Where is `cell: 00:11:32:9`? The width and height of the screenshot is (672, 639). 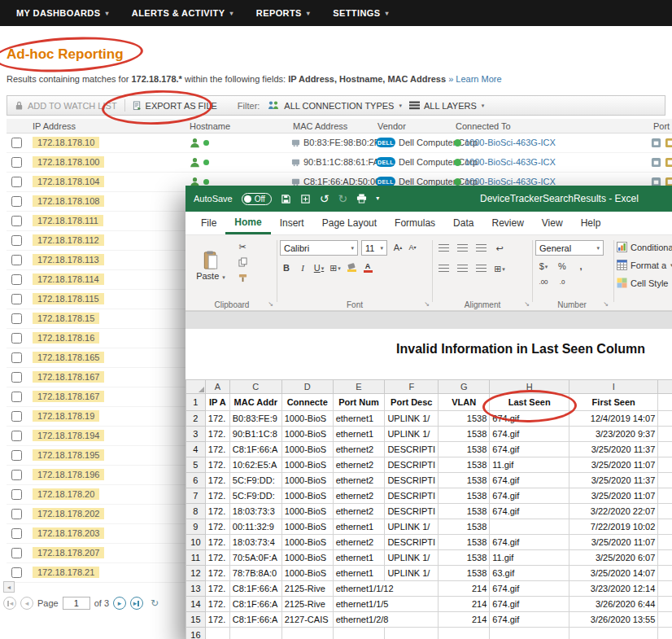 cell: 00:11:32:9 is located at coordinates (255, 527).